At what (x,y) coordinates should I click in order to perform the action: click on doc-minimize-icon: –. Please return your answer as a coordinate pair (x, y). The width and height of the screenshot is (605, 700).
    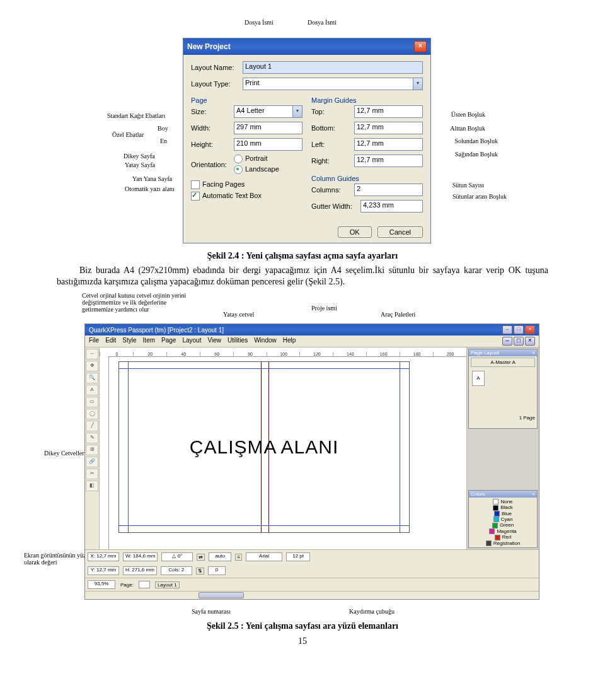
    Looking at the image, I should click on (507, 341).